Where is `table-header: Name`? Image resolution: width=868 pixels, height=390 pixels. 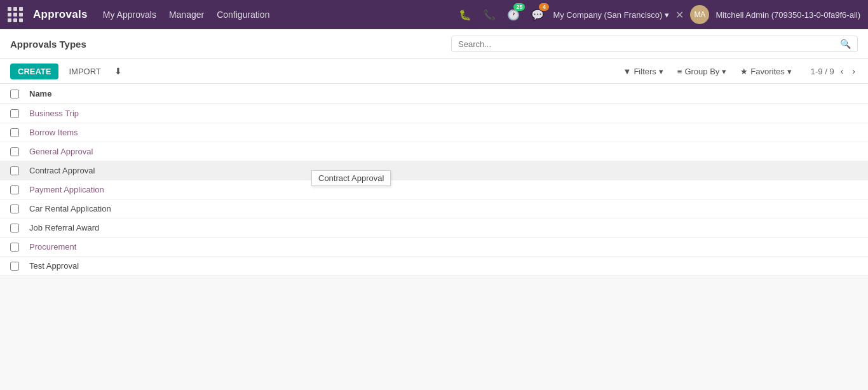 table-header: Name is located at coordinates (434, 94).